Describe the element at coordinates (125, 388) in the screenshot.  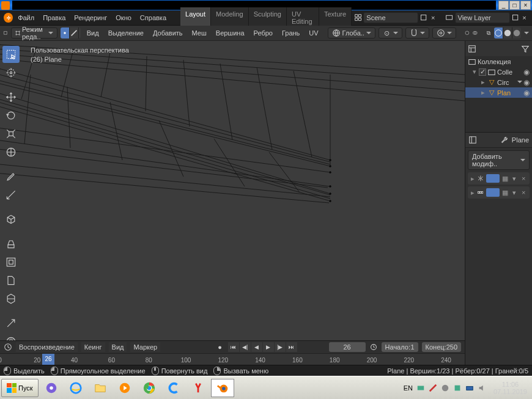
I see `taskbar-wmp` at that location.